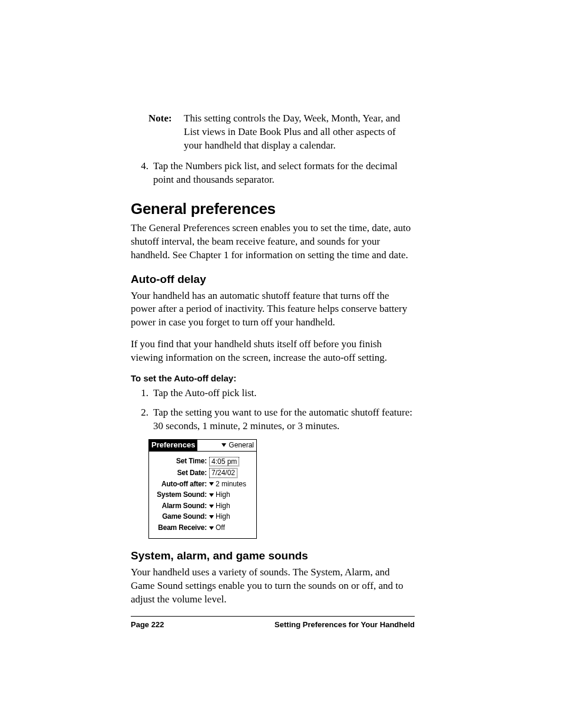  I want to click on auto-off-p2: If you find that your handheld shuts its…, so click(273, 351).